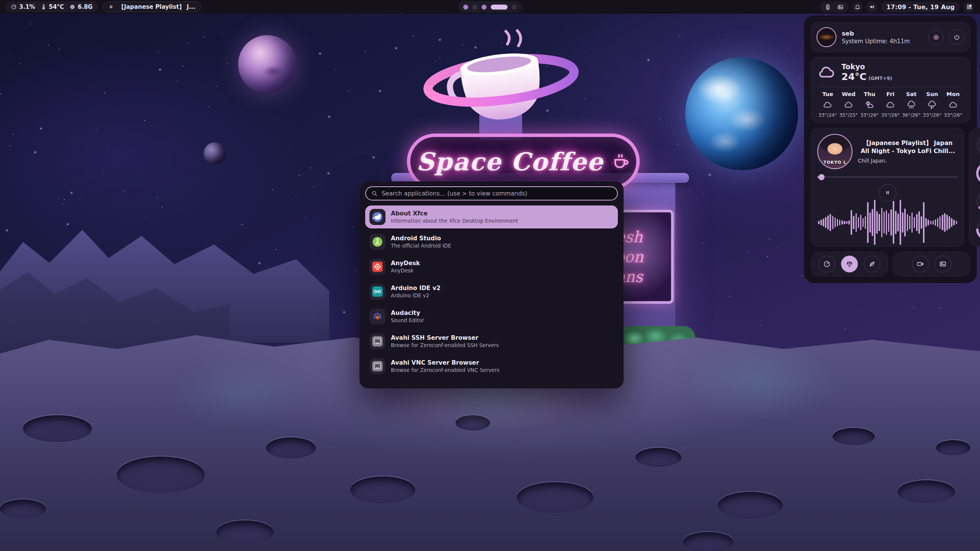 This screenshot has width=980, height=551. Describe the element at coordinates (849, 264) in the screenshot. I see `profile-balanced-button` at that location.